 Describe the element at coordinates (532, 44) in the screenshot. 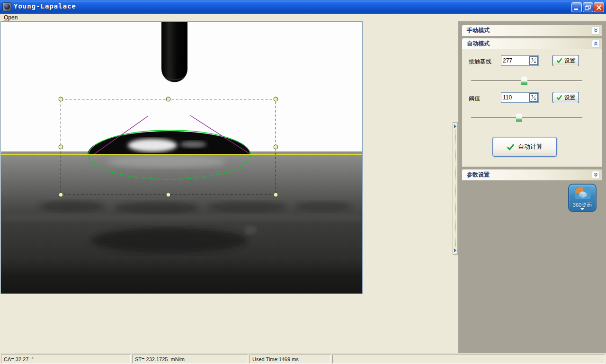

I see `auto-mode-header: 自动模式` at that location.